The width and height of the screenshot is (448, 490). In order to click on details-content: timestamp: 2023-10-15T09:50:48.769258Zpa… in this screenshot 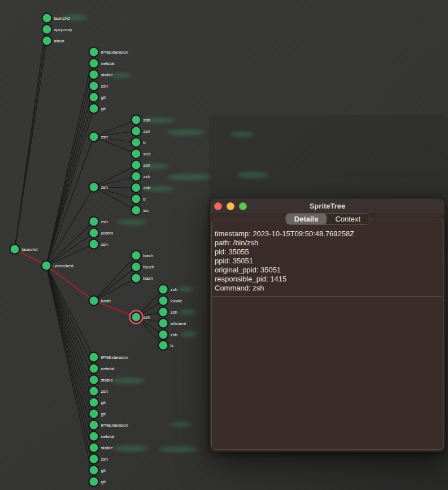, I will do `click(328, 261)`.